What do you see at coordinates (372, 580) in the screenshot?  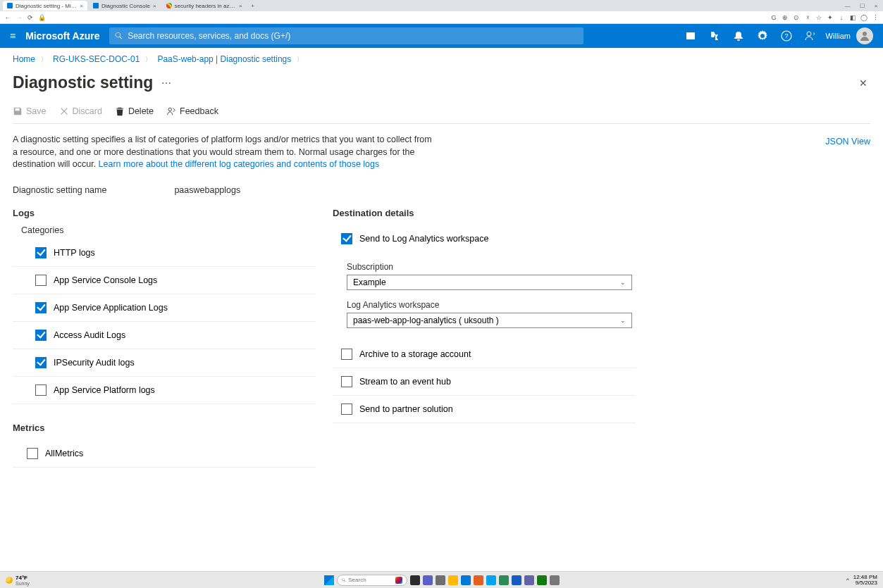 I see `taskbar-search` at bounding box center [372, 580].